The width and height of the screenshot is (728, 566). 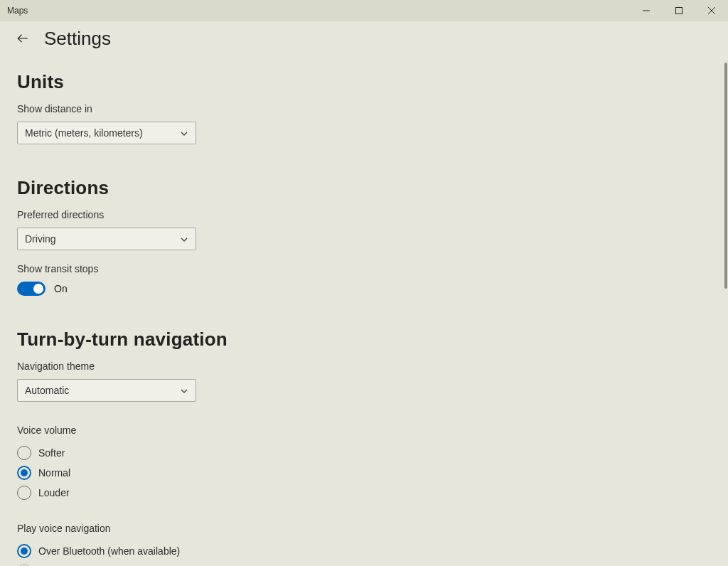 What do you see at coordinates (646, 11) in the screenshot?
I see `minimize-button` at bounding box center [646, 11].